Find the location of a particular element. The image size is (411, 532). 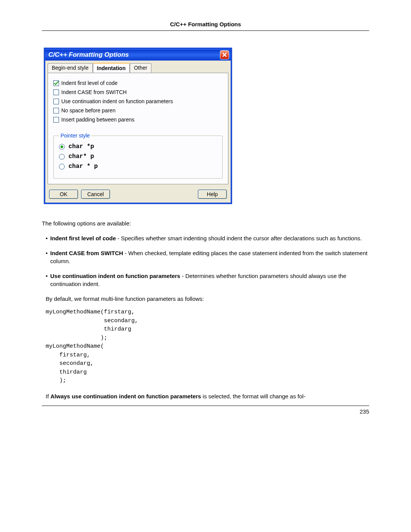

formatting-options-dialog: C/C++ Formatting Options Begin-end style… is located at coordinates (138, 126).